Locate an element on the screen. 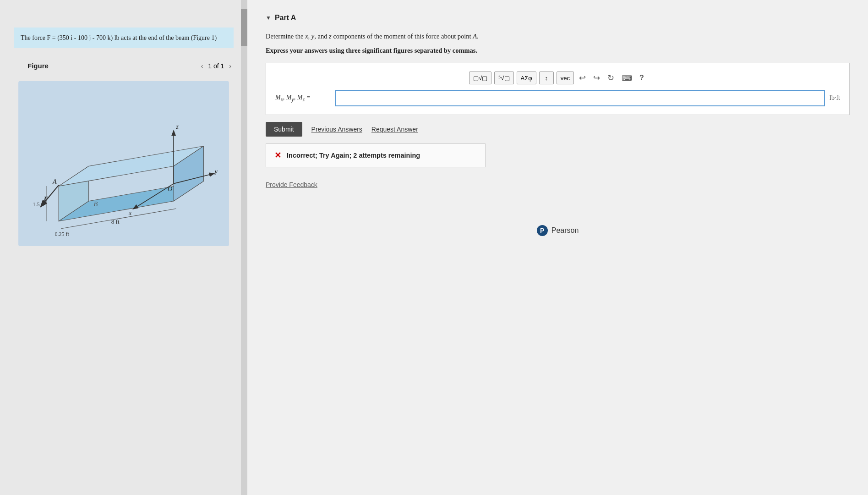 The height and width of the screenshot is (495, 868). vec-button: vec is located at coordinates (565, 78).